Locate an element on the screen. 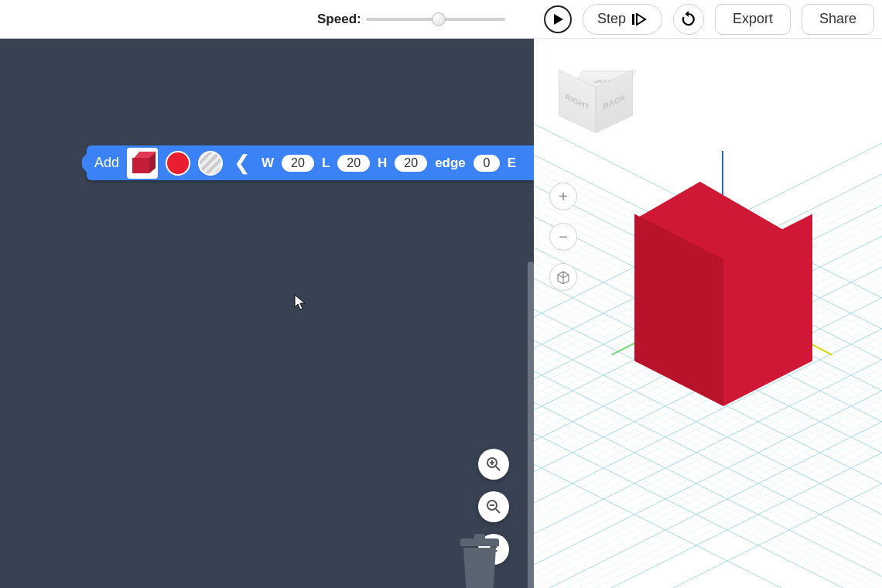  reset-icon is located at coordinates (689, 19).